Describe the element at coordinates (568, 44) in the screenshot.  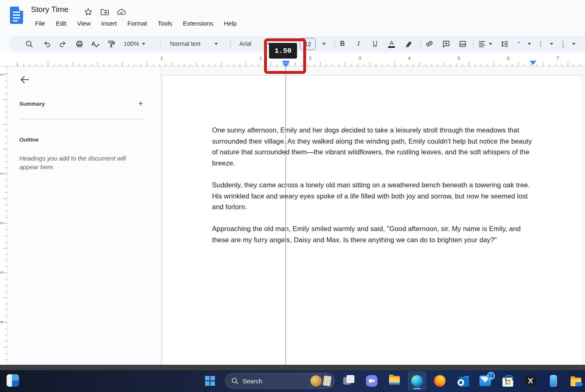
I see `numbered-list-select: 123` at that location.